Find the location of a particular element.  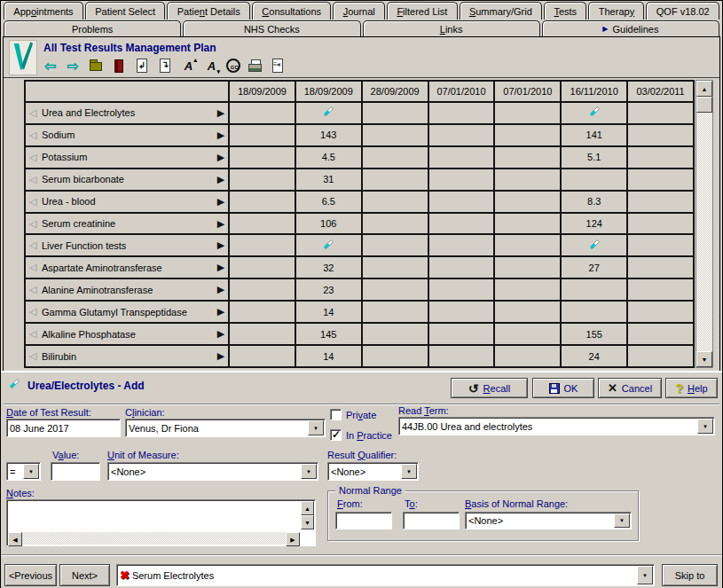

result-cell: 5.1 is located at coordinates (594, 158).